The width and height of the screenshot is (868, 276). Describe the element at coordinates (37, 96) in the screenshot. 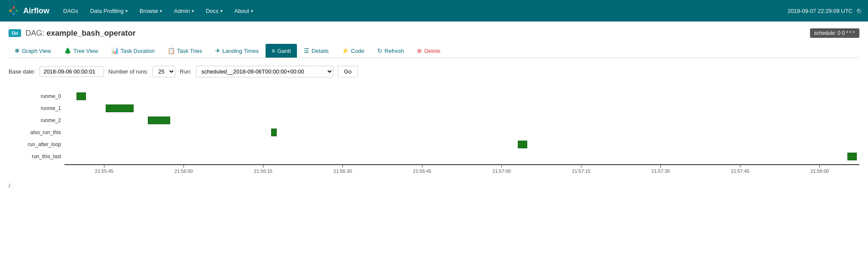

I see `gantt-task-label: runme_0` at that location.